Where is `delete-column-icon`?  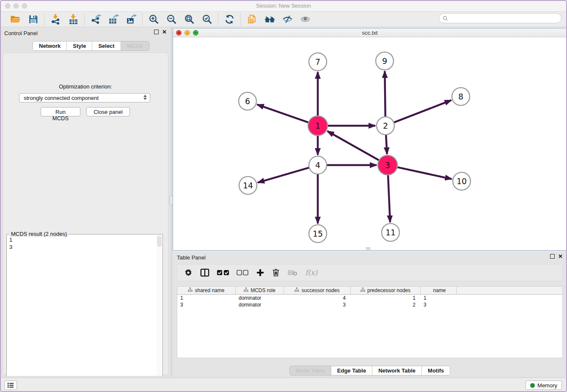
delete-column-icon is located at coordinates (276, 273).